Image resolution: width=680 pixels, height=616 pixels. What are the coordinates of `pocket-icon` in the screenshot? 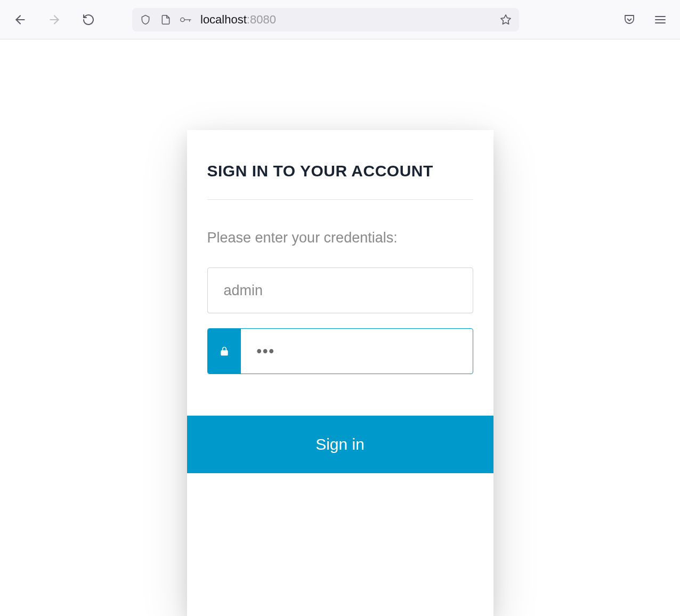 It's located at (629, 20).